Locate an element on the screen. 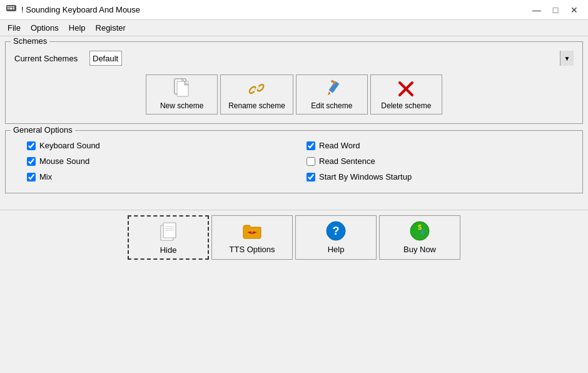 Image resolution: width=588 pixels, height=373 pixels. delete-scheme-label: Delete scheme is located at coordinates (406, 106).